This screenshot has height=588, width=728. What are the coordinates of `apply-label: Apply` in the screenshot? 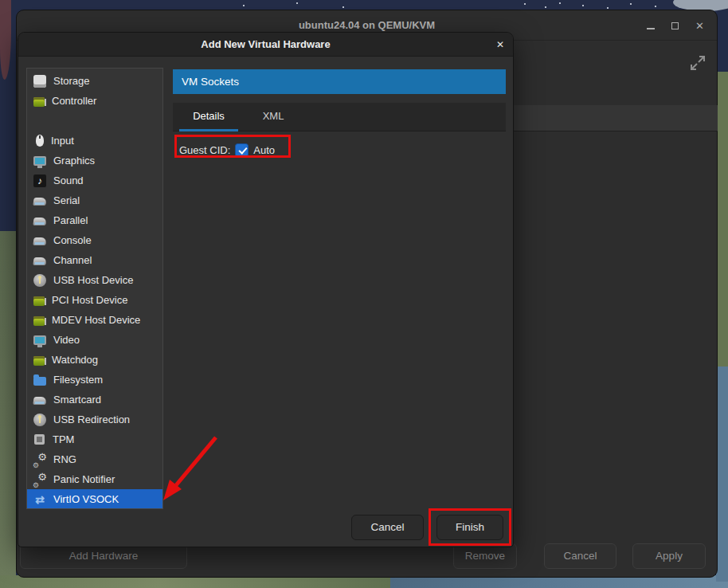 It's located at (669, 556).